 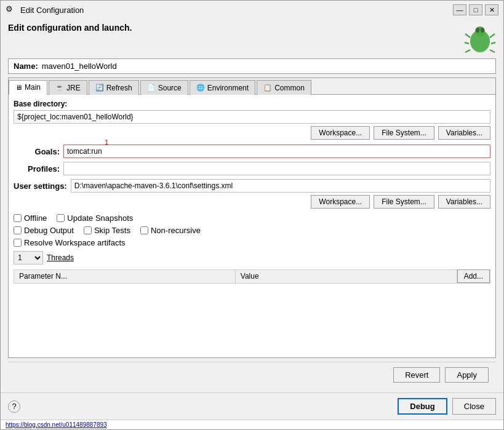 What do you see at coordinates (464, 133) in the screenshot?
I see `variables-button-1: Variables...` at bounding box center [464, 133].